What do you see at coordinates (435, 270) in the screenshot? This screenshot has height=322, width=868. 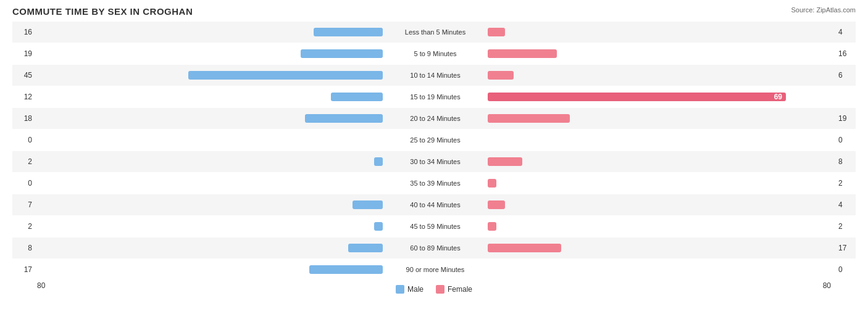 I see `center-label: 90 or more Minutes` at bounding box center [435, 270].